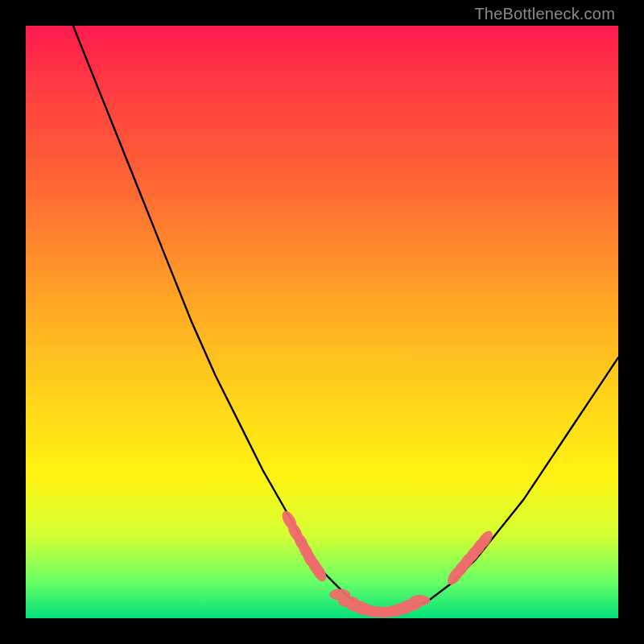  Describe the element at coordinates (388, 564) in the screenshot. I see `data-markers` at that location.